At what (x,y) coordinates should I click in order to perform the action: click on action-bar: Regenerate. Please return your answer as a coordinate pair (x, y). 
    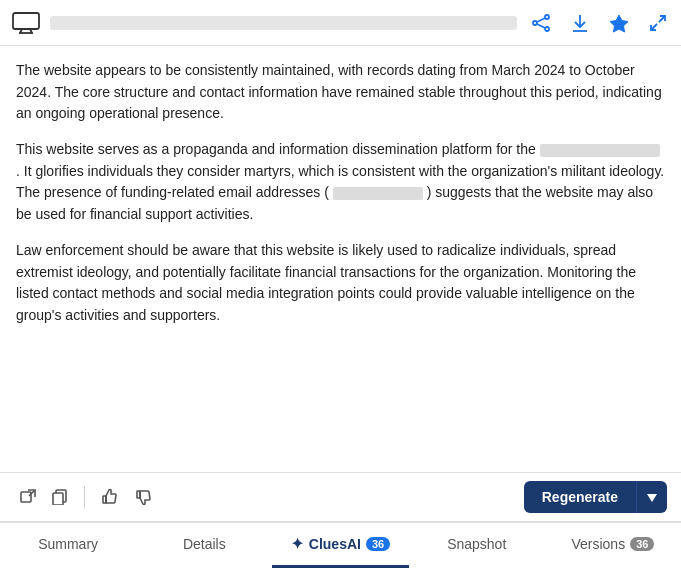
    Looking at the image, I should click on (340, 497).